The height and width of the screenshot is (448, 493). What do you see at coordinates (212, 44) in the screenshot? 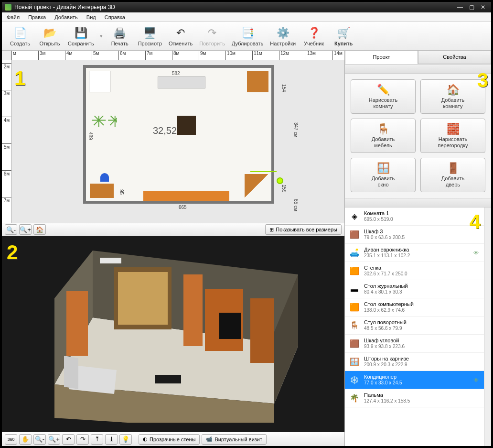
I see `redo-label: Повторить` at bounding box center [212, 44].